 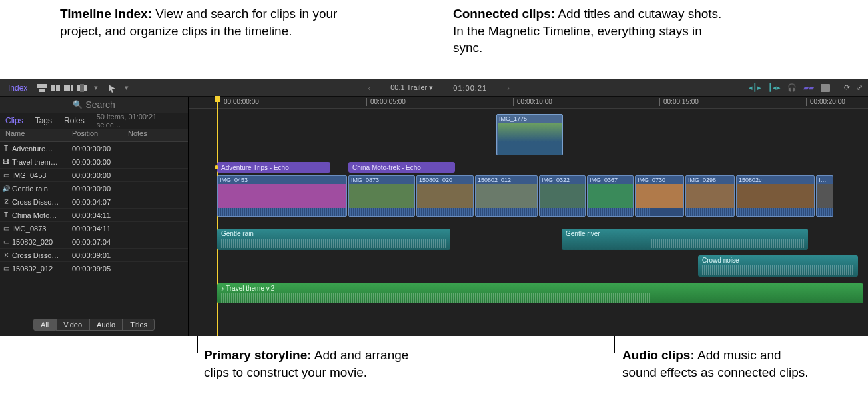 I want to click on filter-titles: Titles, so click(x=139, y=325).